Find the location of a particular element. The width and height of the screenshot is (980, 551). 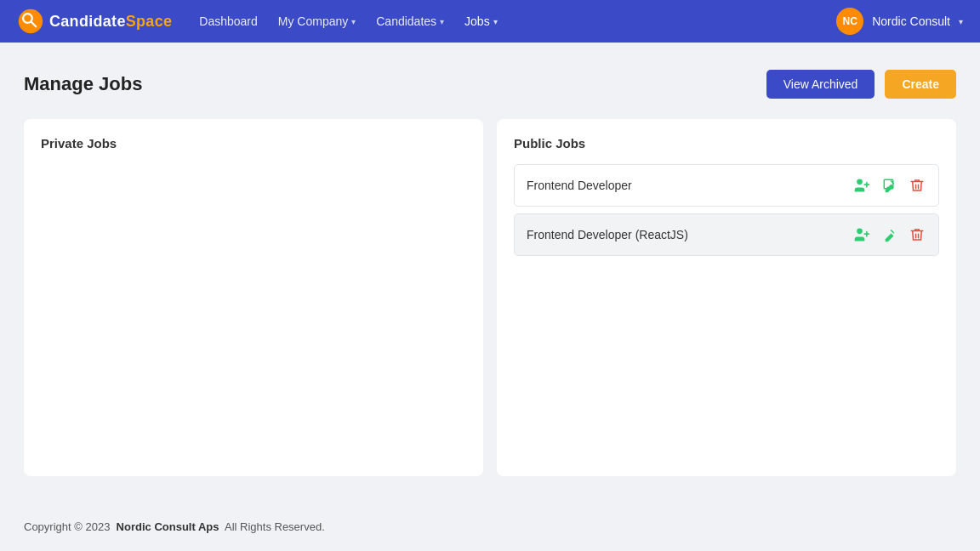

nav-my-company: My Company ▾ is located at coordinates (316, 21).